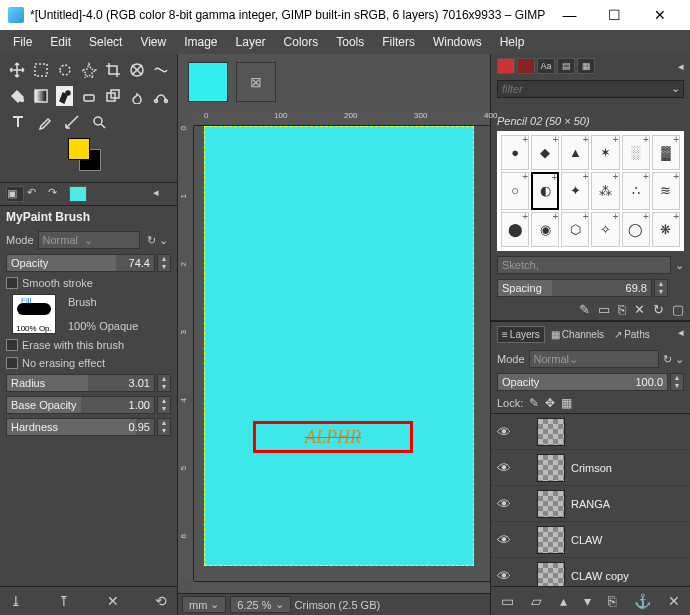 This screenshot has width=690, height=615. What do you see at coordinates (80, 263) in the screenshot?
I see `opacity-slider: Opacity 74.4` at bounding box center [80, 263].